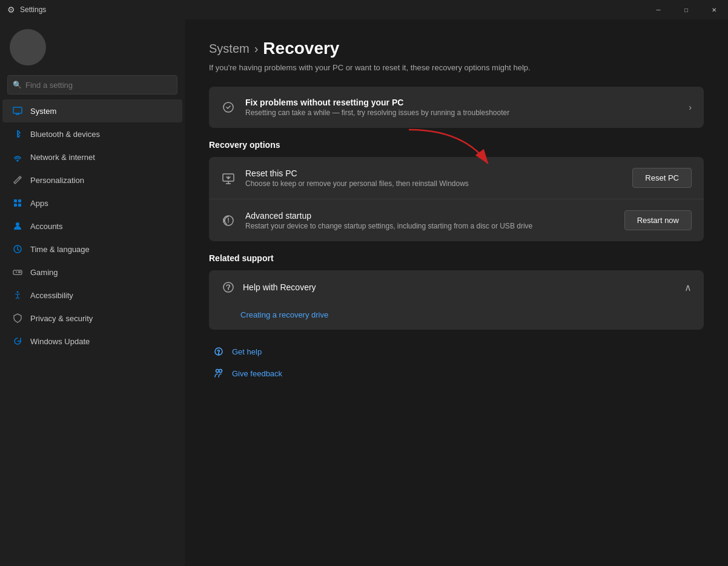 This screenshot has height=566, width=728. I want to click on settings-icon: ⚙, so click(11, 10).